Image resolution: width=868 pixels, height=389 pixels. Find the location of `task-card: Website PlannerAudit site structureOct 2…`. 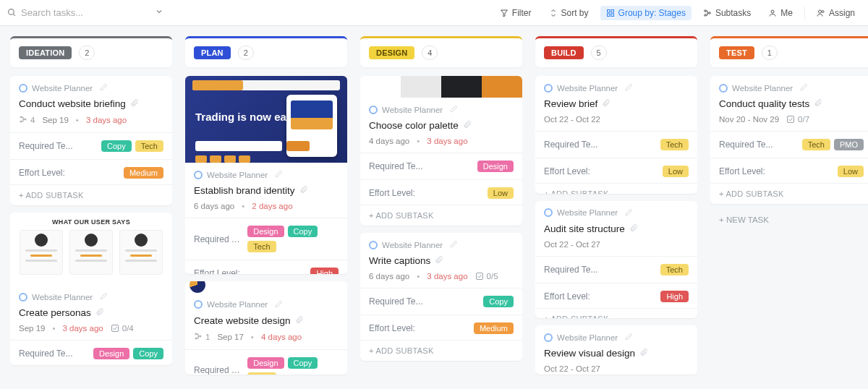

task-card: Website PlannerAudit site structureOct 2… is located at coordinates (616, 260).